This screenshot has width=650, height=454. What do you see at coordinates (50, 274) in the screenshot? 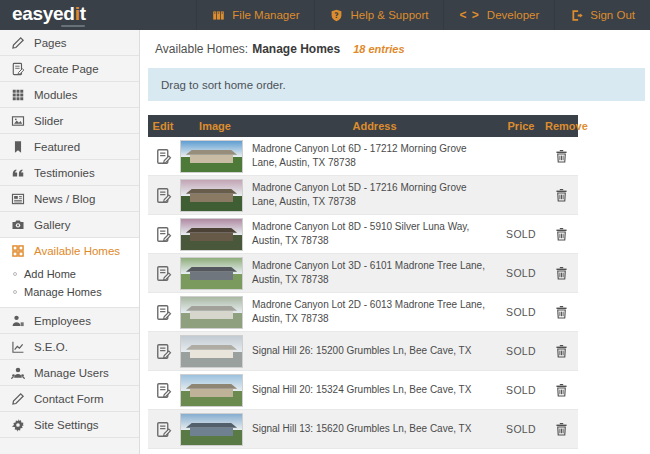
I see `subitem-label: Add Home` at bounding box center [50, 274].